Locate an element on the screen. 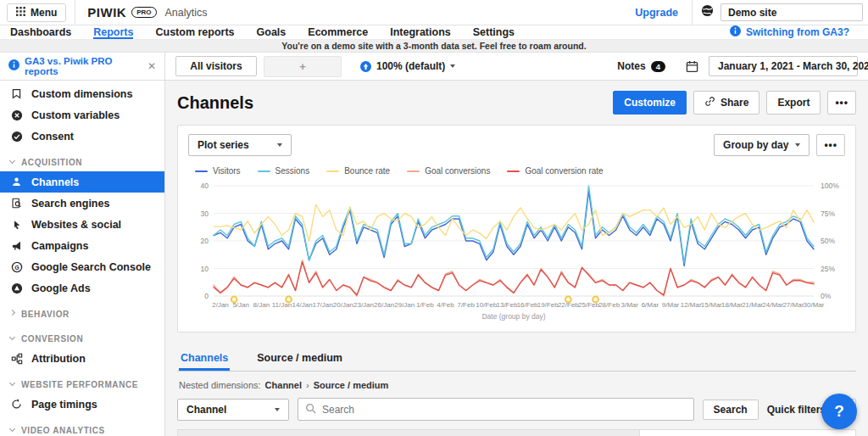 The image size is (868, 436). svg-text: 9/Mar is located at coordinates (671, 305).